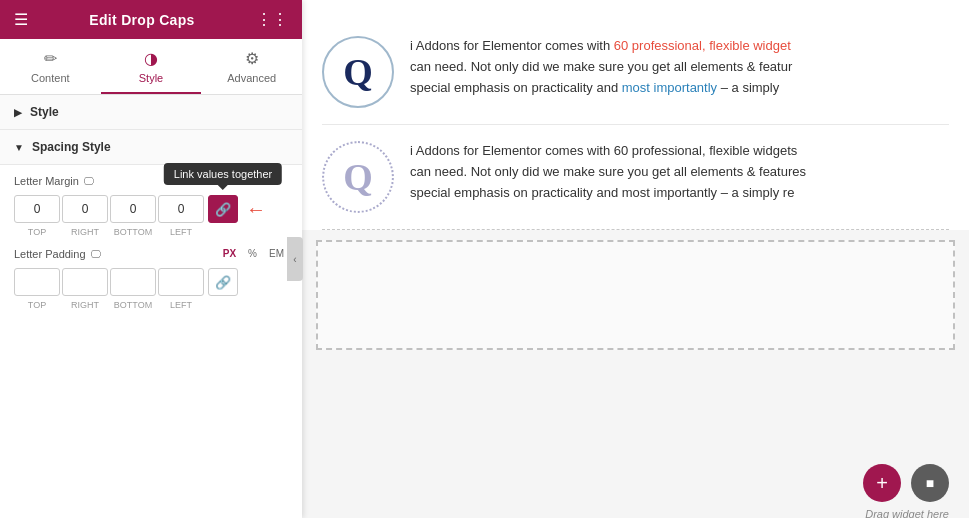 This screenshot has width=969, height=518. What do you see at coordinates (37, 305) in the screenshot?
I see `padding-top-label: TOP` at bounding box center [37, 305].